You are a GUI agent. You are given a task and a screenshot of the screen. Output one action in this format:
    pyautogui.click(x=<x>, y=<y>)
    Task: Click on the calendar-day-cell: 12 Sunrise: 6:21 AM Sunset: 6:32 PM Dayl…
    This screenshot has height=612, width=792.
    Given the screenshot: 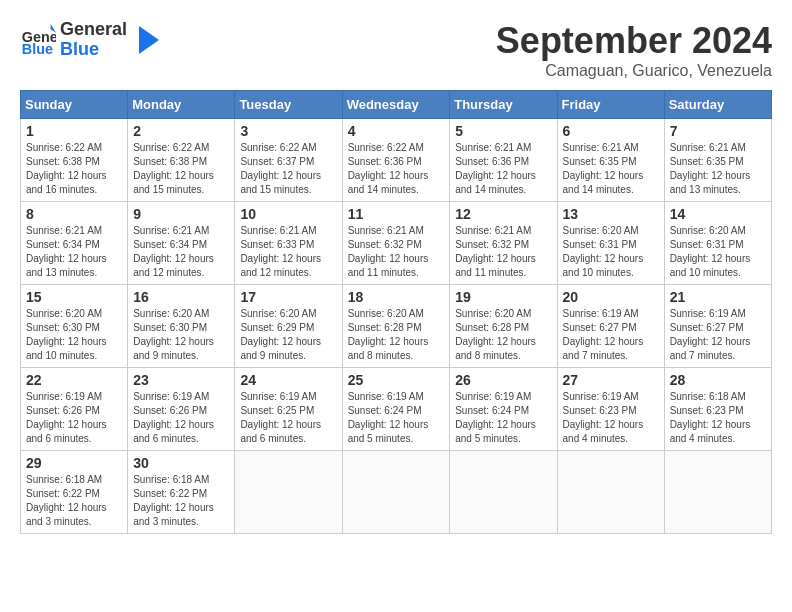 What is the action you would take?
    pyautogui.click(x=504, y=244)
    